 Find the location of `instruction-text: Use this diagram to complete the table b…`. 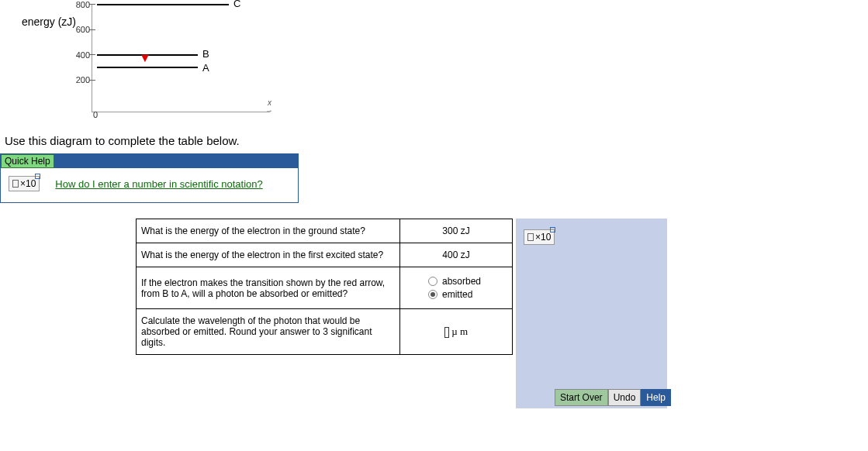

instruction-text: Use this diagram to complete the table b… is located at coordinates (436, 141).